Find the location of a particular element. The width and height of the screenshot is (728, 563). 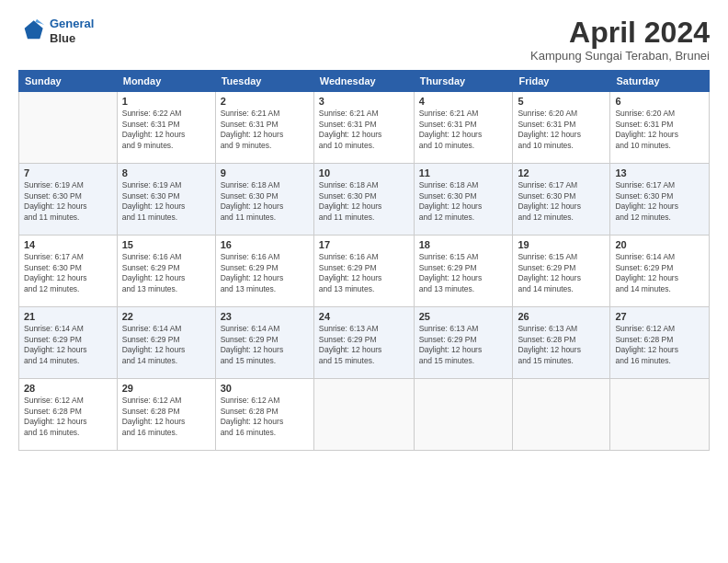

calendar-cell: 11Sunrise: 6:18 AM Sunset: 6:30 PM Dayli… is located at coordinates (463, 200).